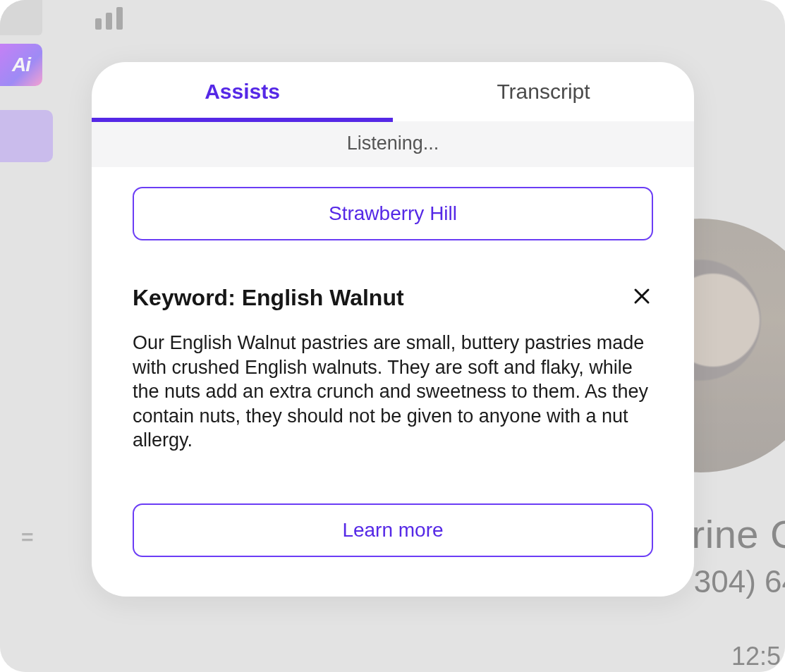 The height and width of the screenshot is (672, 785). I want to click on modal-tabs: Assists Transcript, so click(393, 92).